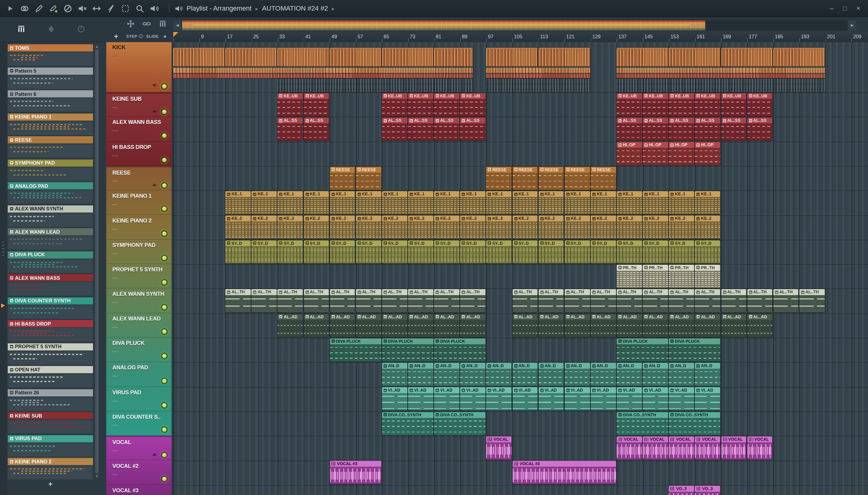 The image size is (868, 495). Describe the element at coordinates (139, 448) in the screenshot. I see `track-header-vocal: VOCAL...` at that location.